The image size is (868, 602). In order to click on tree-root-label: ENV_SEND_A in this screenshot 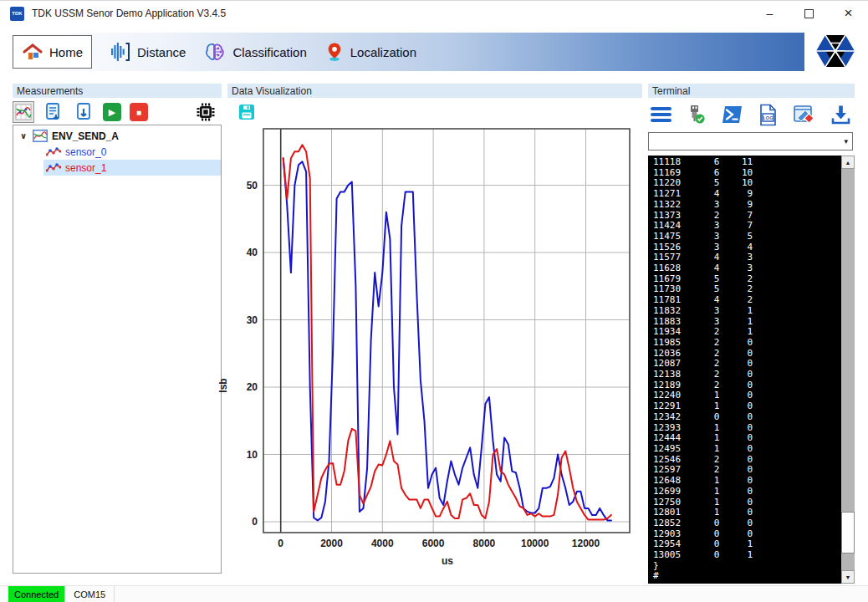, I will do `click(85, 136)`.